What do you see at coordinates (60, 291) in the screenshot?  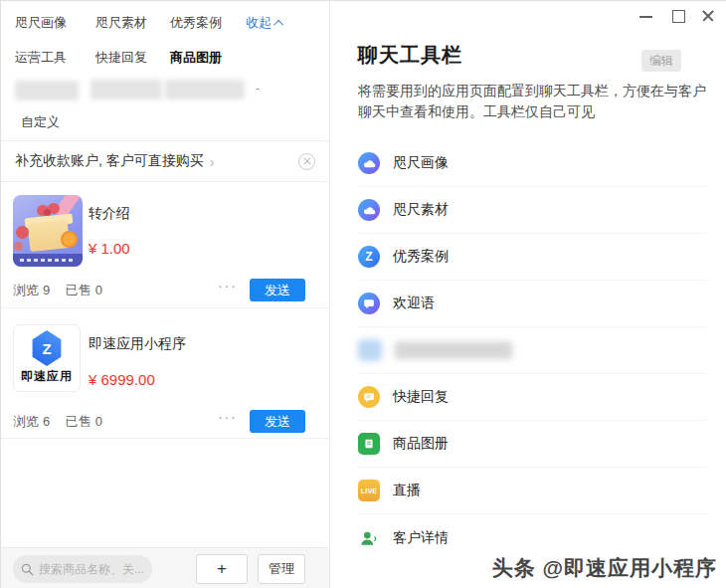 I see `product-stats: 浏览9 已售0` at bounding box center [60, 291].